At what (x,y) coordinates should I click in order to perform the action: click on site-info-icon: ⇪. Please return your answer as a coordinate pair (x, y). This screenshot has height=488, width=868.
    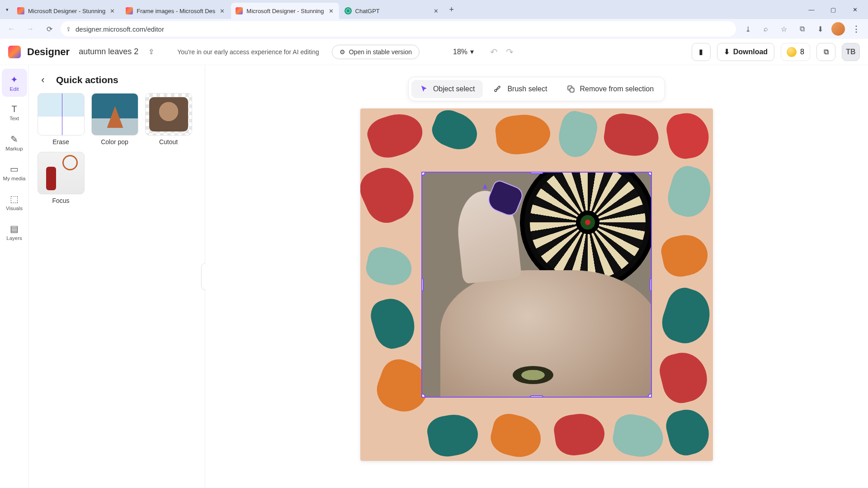
    Looking at the image, I should click on (69, 29).